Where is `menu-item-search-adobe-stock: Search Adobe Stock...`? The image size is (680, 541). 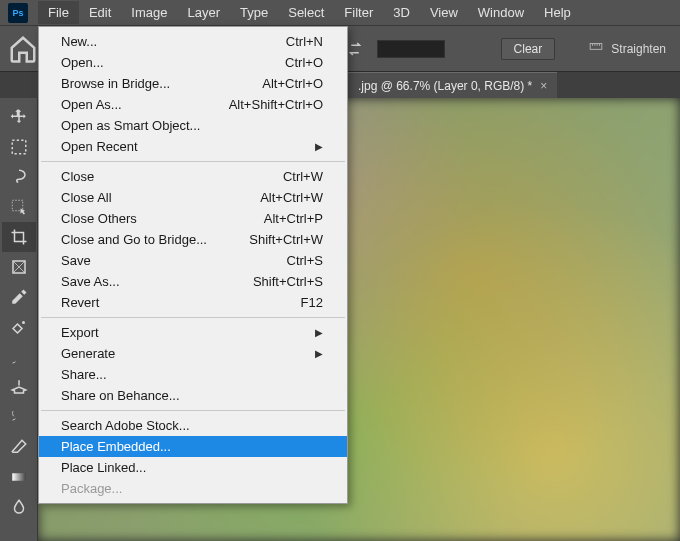 menu-item-search-adobe-stock: Search Adobe Stock... is located at coordinates (193, 426).